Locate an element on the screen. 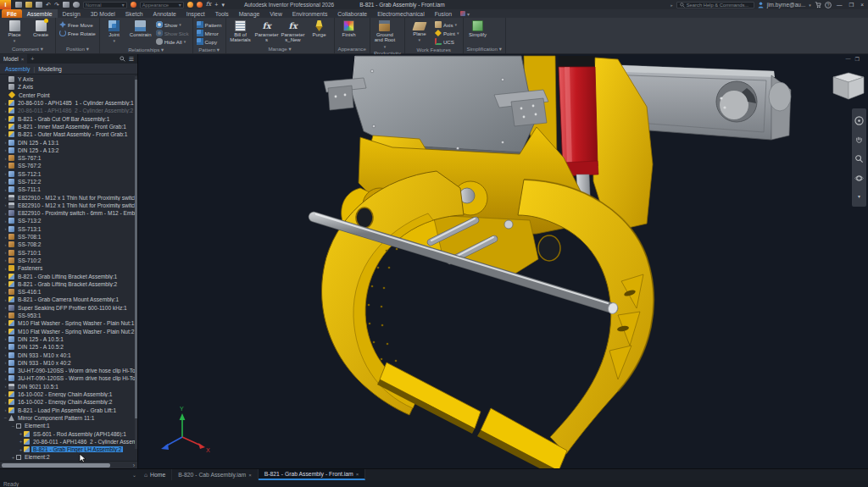 Image resolution: width=868 pixels, height=487 pixels. tree-item: ›E822910 - Proximity switch - 6mm - M12 … is located at coordinates (69, 213).